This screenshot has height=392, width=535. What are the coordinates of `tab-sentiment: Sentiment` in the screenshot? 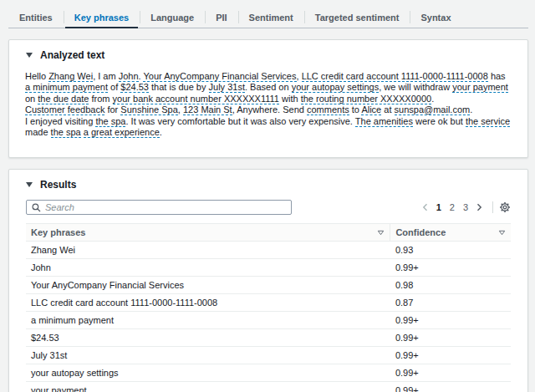 It's located at (271, 18).